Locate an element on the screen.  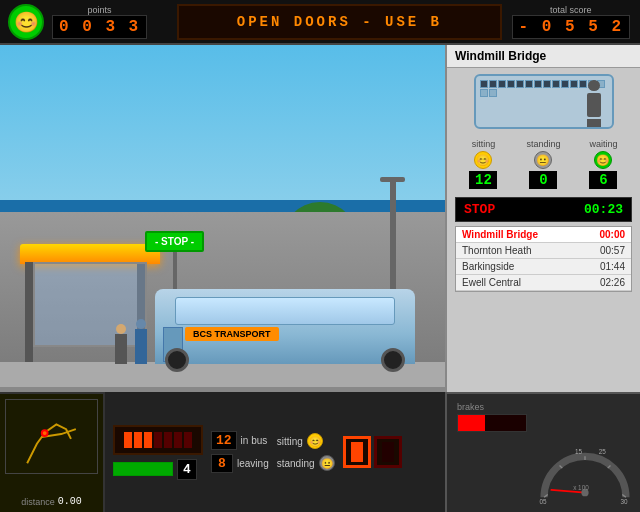
stop-sign: - STOP - is located at coordinates (174, 242).